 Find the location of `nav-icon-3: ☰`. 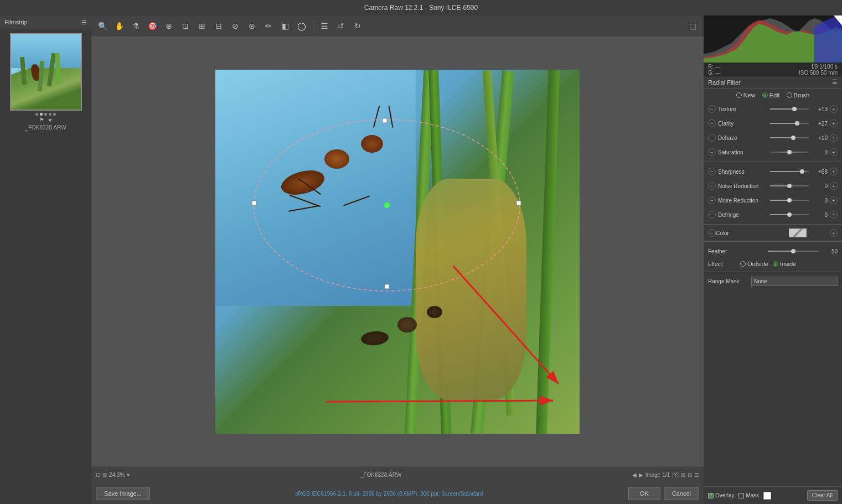

nav-icon-3: ☰ is located at coordinates (696, 475).